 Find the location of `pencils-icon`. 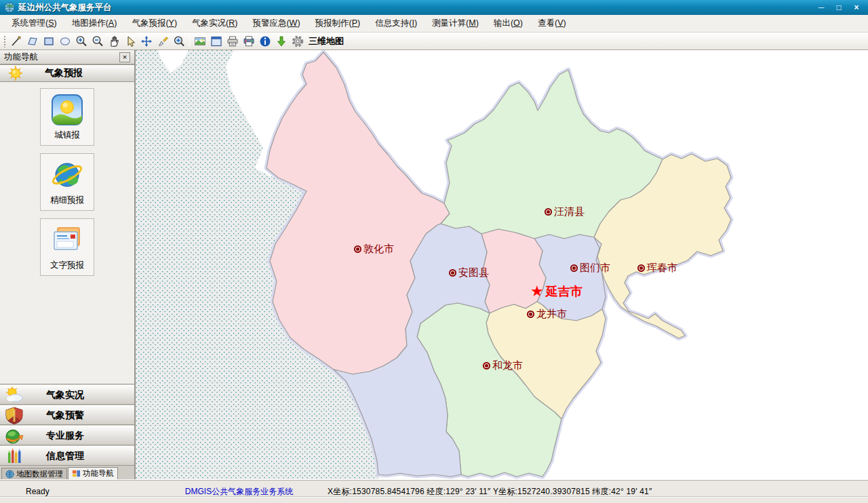

pencils-icon is located at coordinates (14, 456).